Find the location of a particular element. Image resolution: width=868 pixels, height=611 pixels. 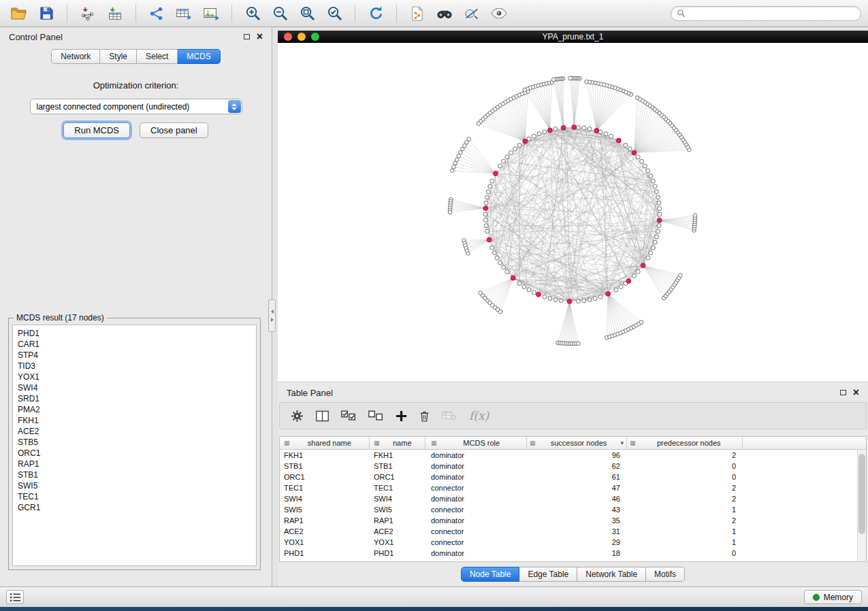

table-cell: SWI4 is located at coordinates (398, 499).